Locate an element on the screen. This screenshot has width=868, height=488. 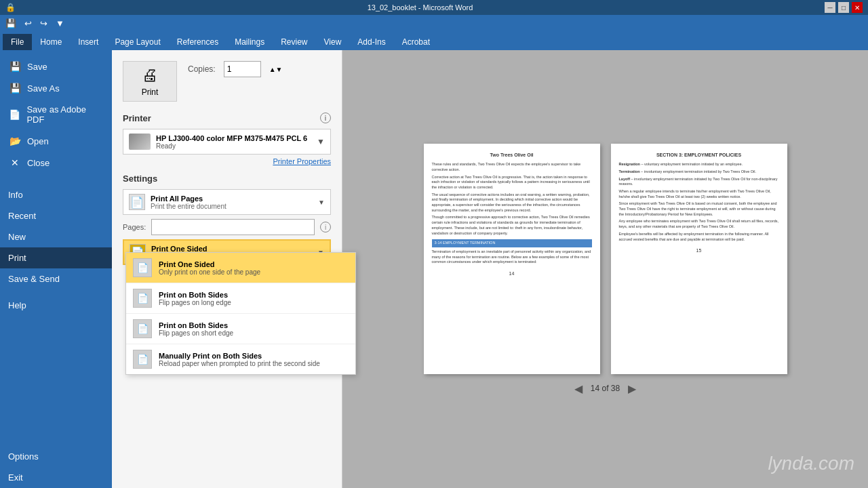
print-button: 🖨 Print is located at coordinates (150, 81).